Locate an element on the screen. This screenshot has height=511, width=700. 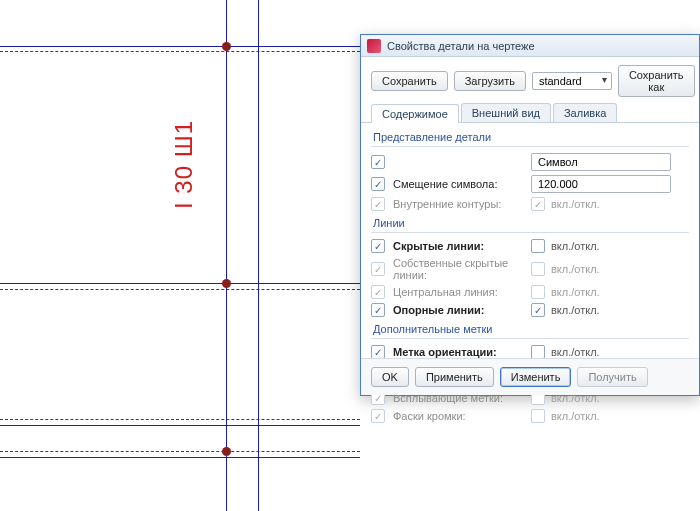
ref-toggle-label: вкл./откл. is located at coordinates (576, 310).